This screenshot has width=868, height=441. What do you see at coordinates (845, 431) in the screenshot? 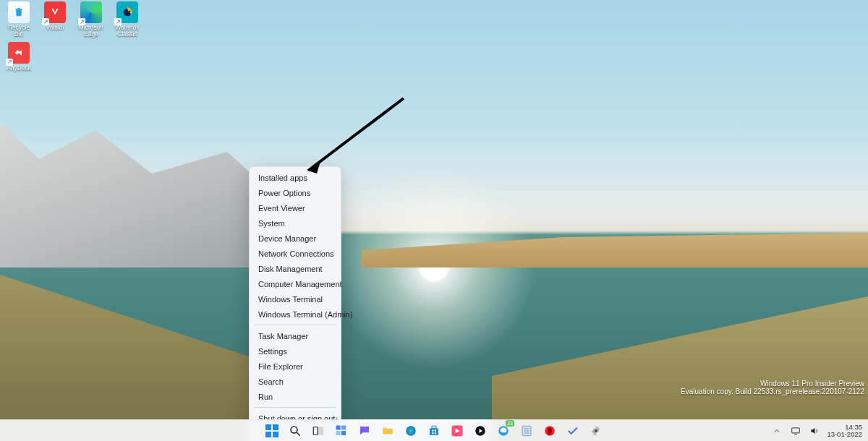
I see `taskbar-clock: 14:35 13-01-2022` at bounding box center [845, 431].